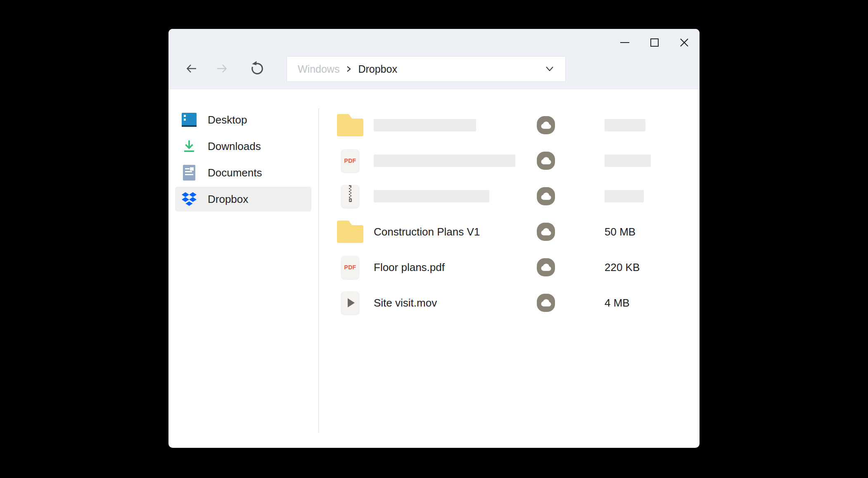  Describe the element at coordinates (409, 268) in the screenshot. I see `file-name: Floor plans.pdf` at that location.